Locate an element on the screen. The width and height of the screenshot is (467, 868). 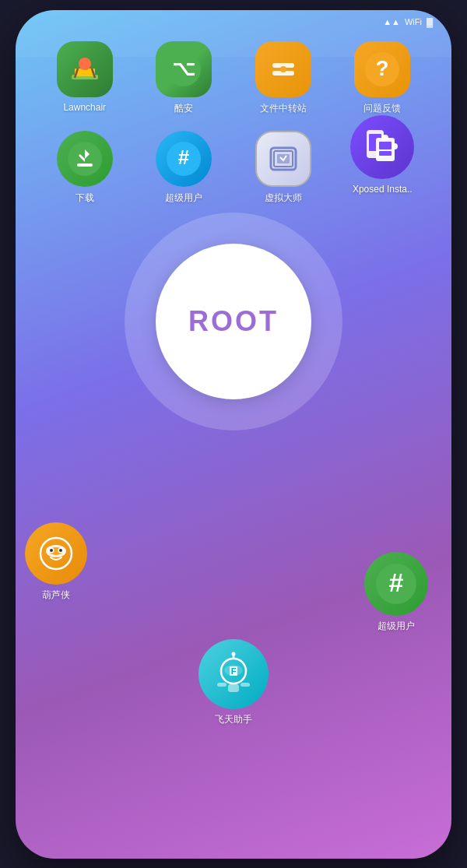
svg-text: F is located at coordinates (234, 671).